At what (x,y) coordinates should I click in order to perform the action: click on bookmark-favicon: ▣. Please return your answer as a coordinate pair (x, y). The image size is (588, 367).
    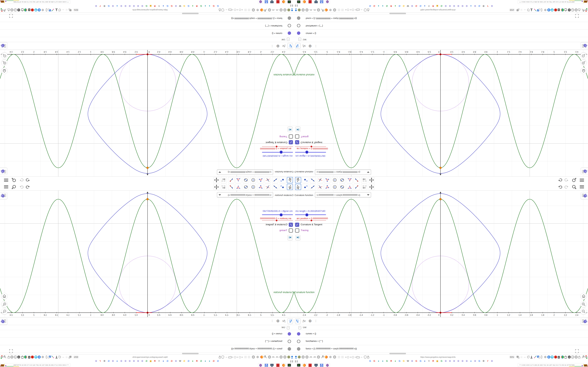
    Looking at the image, I should click on (151, 6).